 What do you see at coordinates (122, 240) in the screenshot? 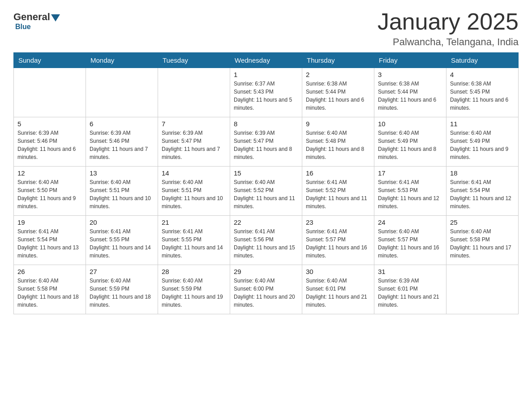
I see `calendar-cell: 20Sunrise: 6:41 AMSunset: 5:55 PMDayligh…` at bounding box center [122, 240].